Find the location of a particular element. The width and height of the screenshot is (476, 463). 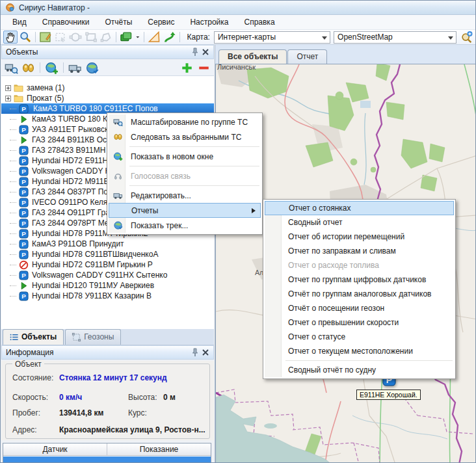

submenu-item-6: Отчёт по группам аналоговых датчиков is located at coordinates (359, 294).